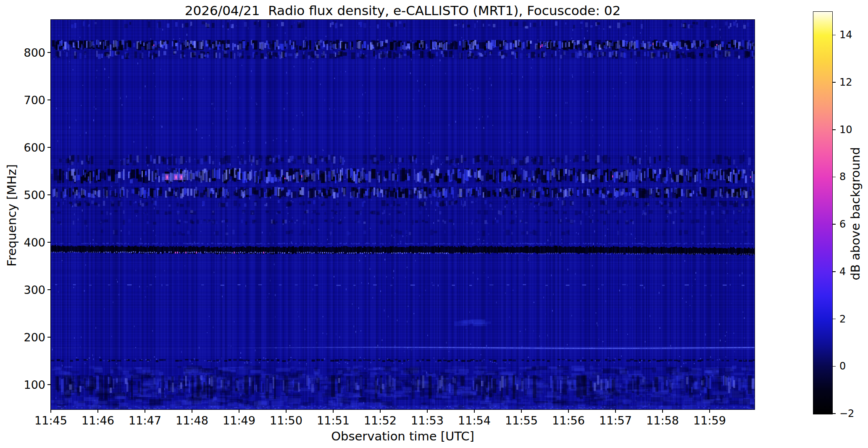 The width and height of the screenshot is (868, 448). I want to click on x-tick-label: 11:47, so click(145, 421).